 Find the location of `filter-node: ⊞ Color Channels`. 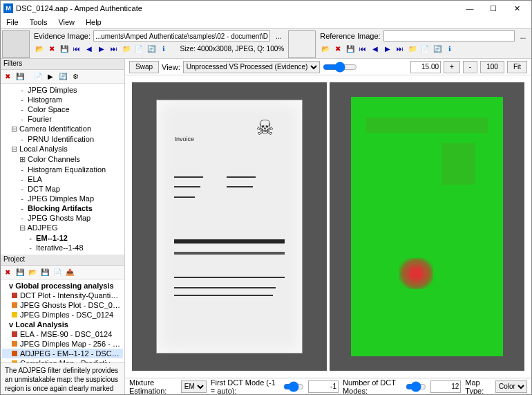

filter-node: ⊞ Color Channels is located at coordinates (62, 159).